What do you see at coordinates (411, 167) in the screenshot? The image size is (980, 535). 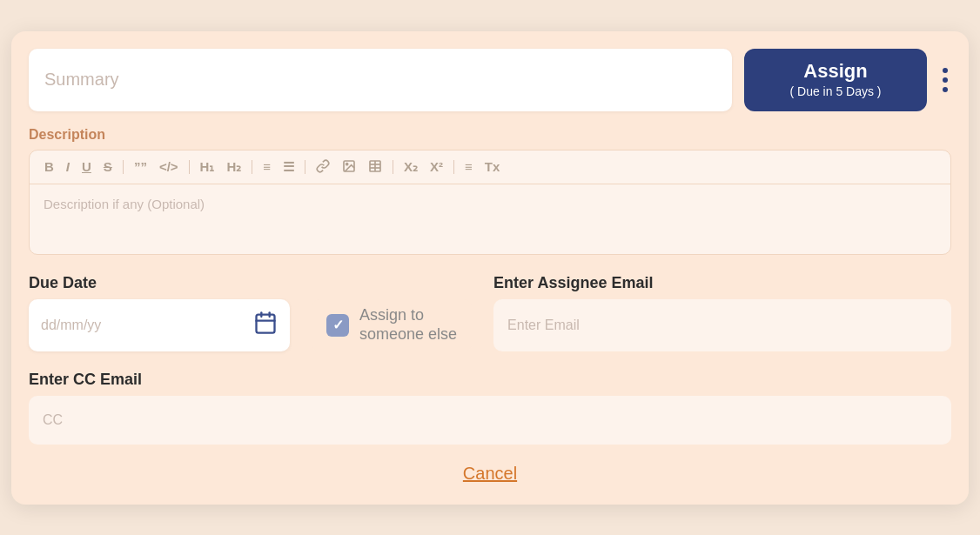 I see `toolbar-subscript: X₂` at bounding box center [411, 167].